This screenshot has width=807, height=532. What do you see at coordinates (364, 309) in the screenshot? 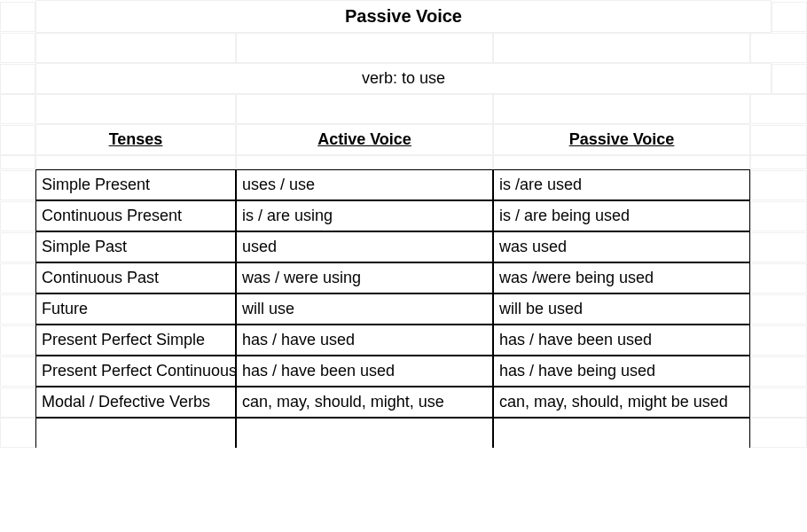
I see `active-cell: will use` at bounding box center [364, 309].